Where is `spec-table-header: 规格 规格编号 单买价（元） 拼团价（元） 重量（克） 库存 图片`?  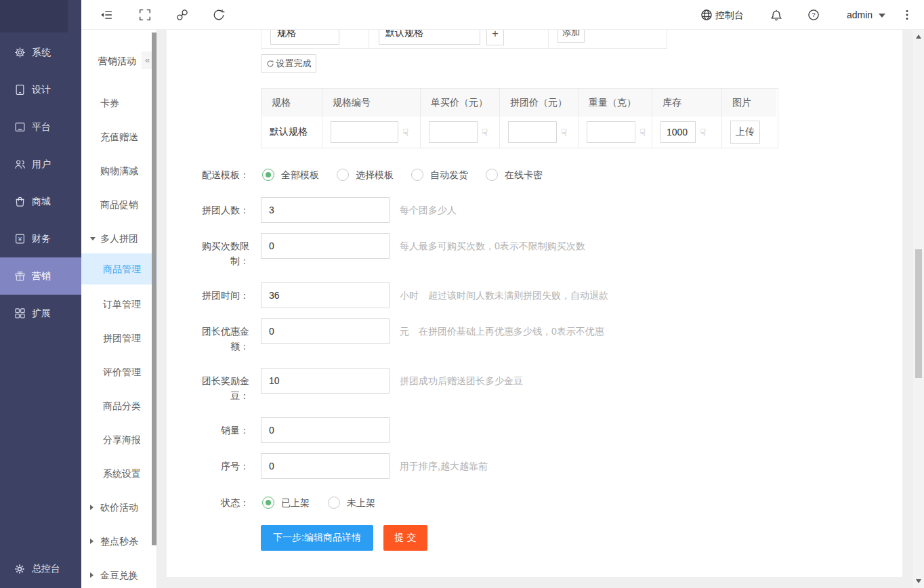 spec-table-header: 规格 规格编号 单买价（元） 拼团价（元） 重量（克） 库存 图片 is located at coordinates (520, 103).